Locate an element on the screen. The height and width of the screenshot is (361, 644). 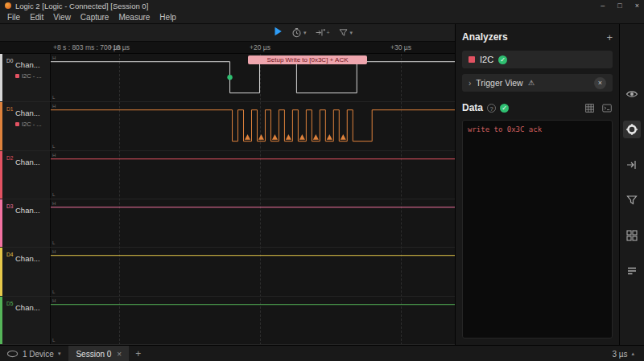
waveform-d3 is located at coordinates (253, 224).